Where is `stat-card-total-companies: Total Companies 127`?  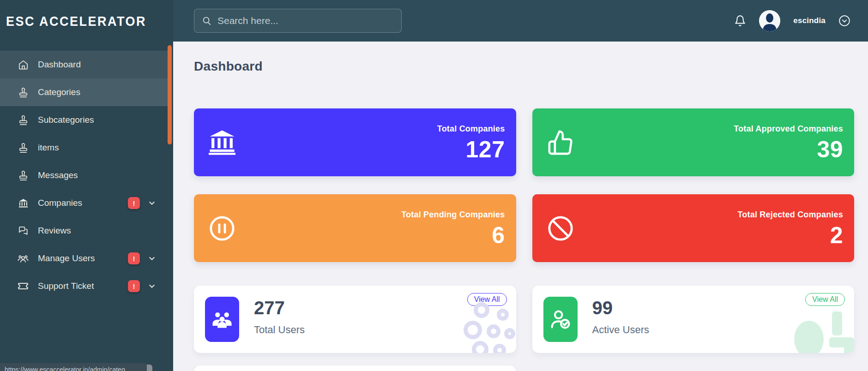 stat-card-total-companies: Total Companies 127 is located at coordinates (355, 142).